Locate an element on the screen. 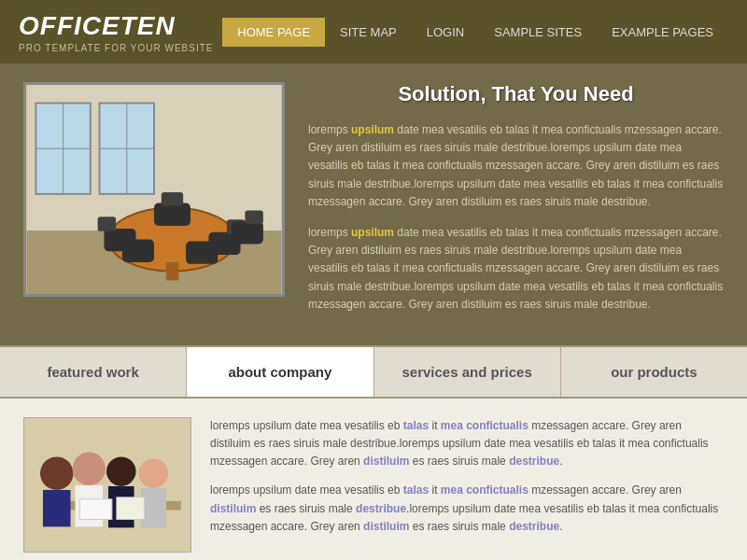 Image resolution: width=747 pixels, height=560 pixels. nav-home: HOME PAGE is located at coordinates (274, 32).